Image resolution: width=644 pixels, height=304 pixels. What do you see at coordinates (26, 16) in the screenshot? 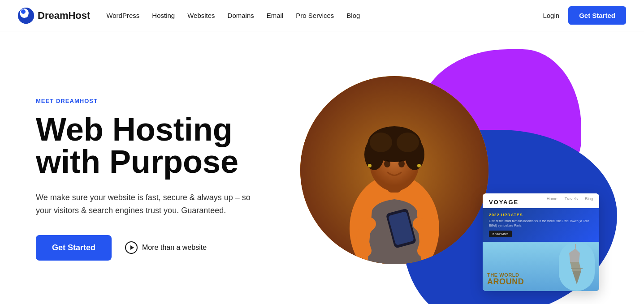
I see `dreamhost-logo-svg` at bounding box center [26, 16].